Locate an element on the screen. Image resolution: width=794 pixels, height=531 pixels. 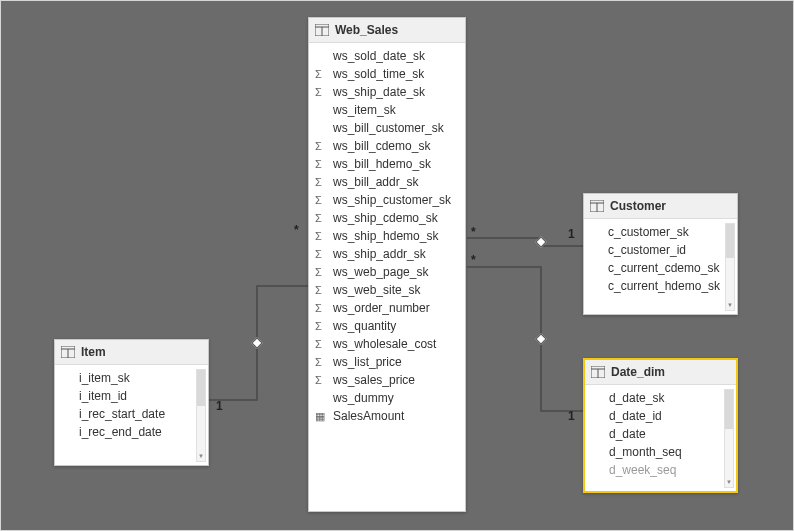
field-row: c_current_hdemo_sk is located at coordinates (660, 286).